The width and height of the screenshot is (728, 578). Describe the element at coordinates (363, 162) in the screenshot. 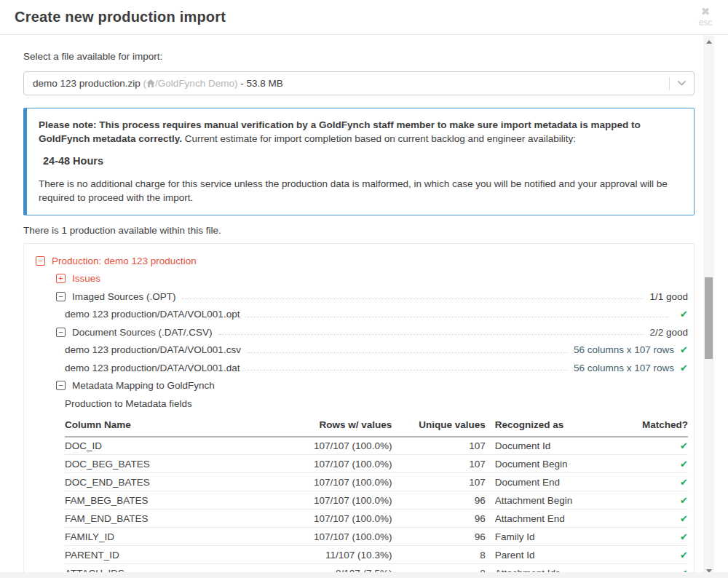

I see `note-estimate: 24-48 Hours` at that location.